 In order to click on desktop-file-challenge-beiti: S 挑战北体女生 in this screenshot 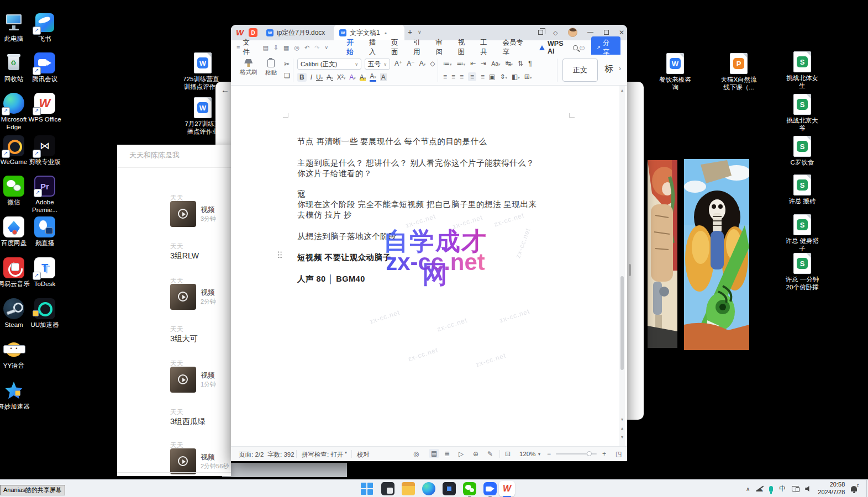, I will do `click(802, 71)`.